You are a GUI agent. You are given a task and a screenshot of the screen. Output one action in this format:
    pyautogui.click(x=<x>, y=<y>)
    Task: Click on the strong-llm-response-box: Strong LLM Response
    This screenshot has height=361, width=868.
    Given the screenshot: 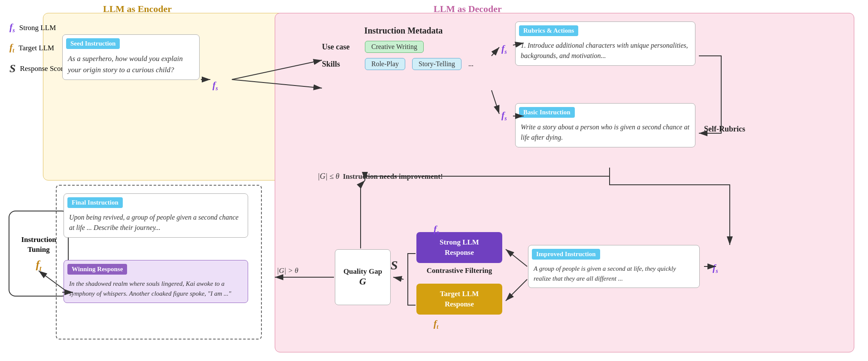 What is the action you would take?
    pyautogui.click(x=459, y=248)
    